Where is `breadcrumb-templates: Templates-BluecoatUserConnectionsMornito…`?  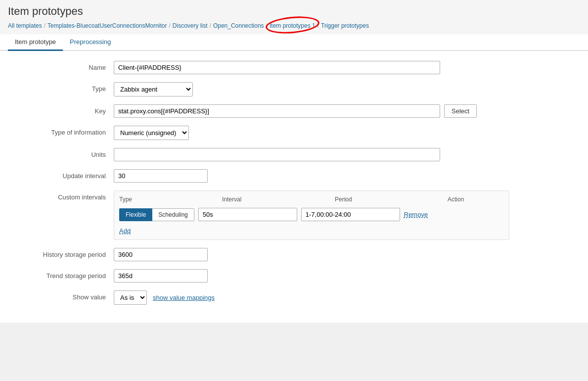 breadcrumb-templates: Templates-BluecoatUserConnectionsMornito… is located at coordinates (107, 26).